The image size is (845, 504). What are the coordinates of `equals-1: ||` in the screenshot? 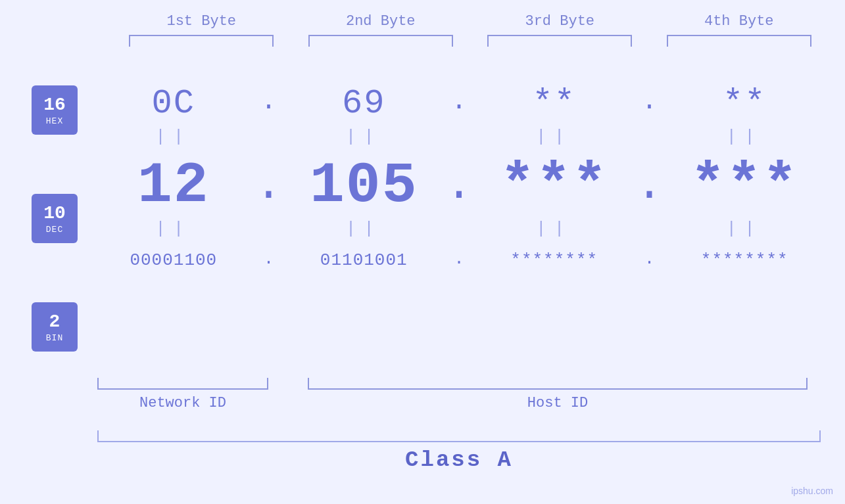 It's located at (174, 137).